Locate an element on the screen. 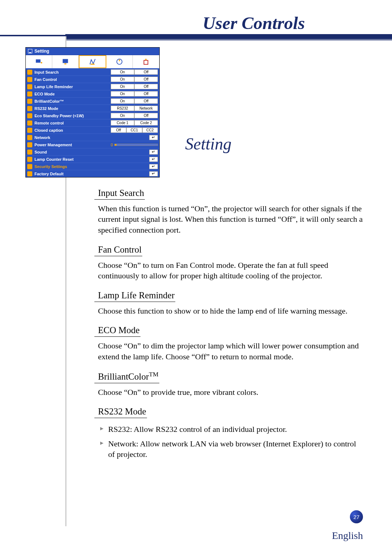  osd-row: RS232 ModeRS232Network is located at coordinates (93, 108).